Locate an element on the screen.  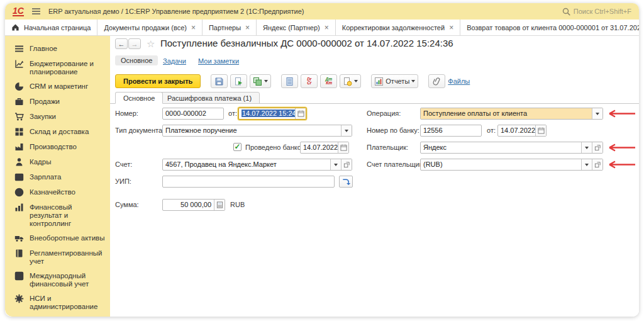
files-link: Файлы is located at coordinates (459, 81).